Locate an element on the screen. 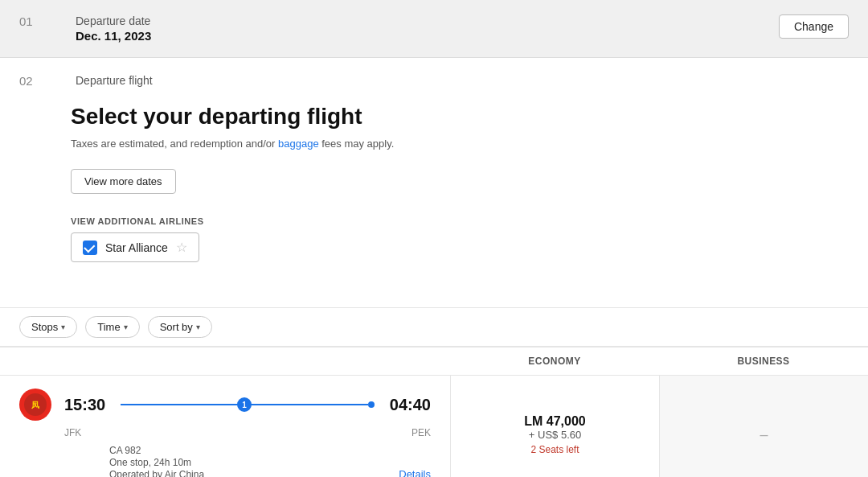 The image size is (868, 477). step-01-label: Departure date is located at coordinates (113, 21).